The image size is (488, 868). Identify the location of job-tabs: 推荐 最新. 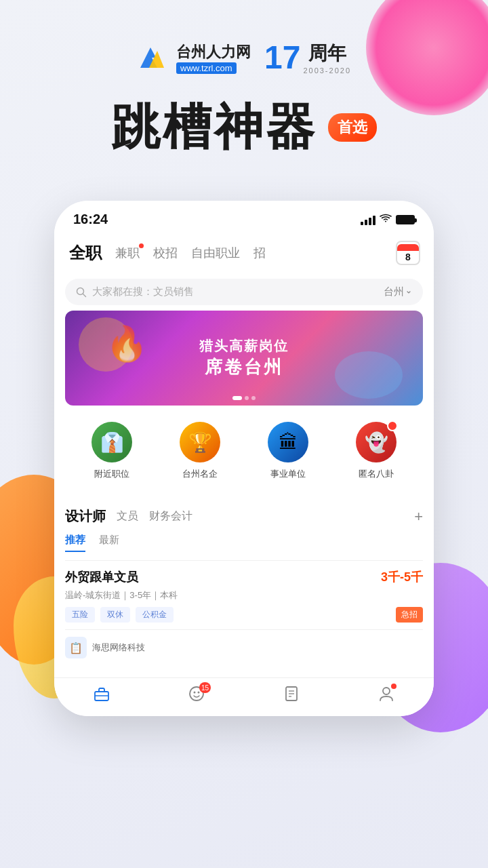
(244, 542).